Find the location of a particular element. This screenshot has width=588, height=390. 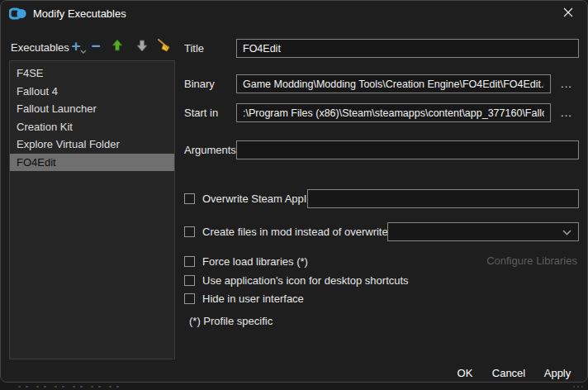

binary-field-label: Binary is located at coordinates (200, 84).